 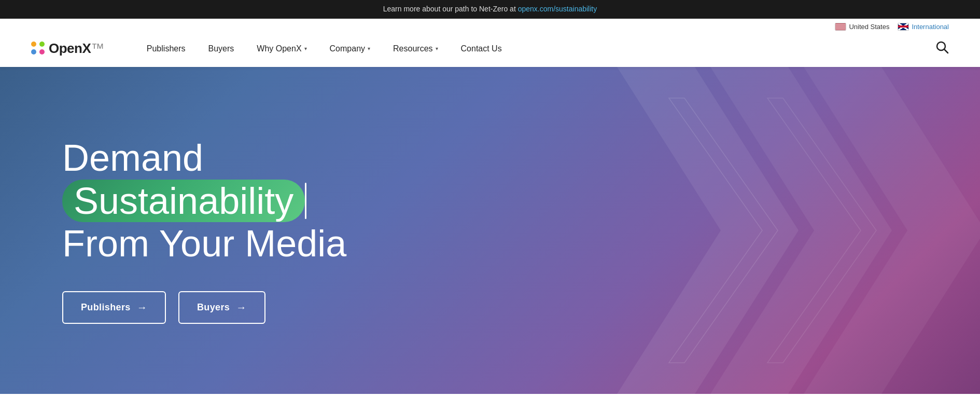 What do you see at coordinates (166, 49) in the screenshot?
I see `nav-item-publishers: Publishers` at bounding box center [166, 49].